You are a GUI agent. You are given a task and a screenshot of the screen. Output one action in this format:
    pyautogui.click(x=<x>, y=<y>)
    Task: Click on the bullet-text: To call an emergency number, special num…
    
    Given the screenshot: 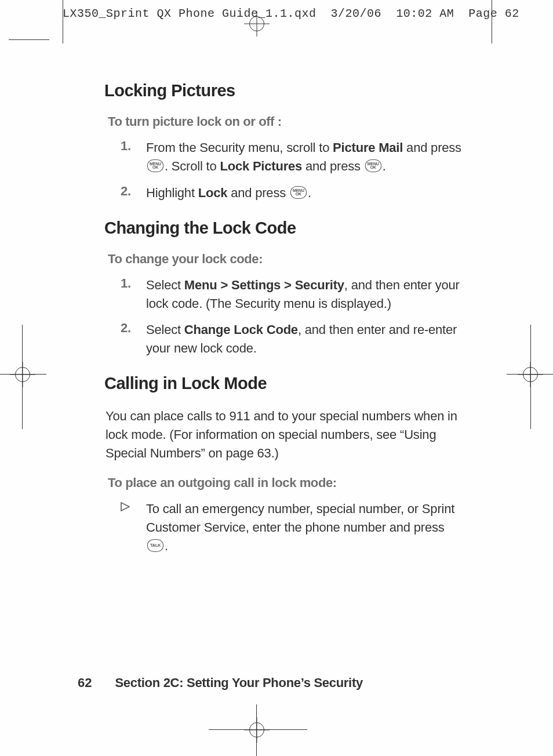 What is the action you would take?
    pyautogui.click(x=305, y=528)
    